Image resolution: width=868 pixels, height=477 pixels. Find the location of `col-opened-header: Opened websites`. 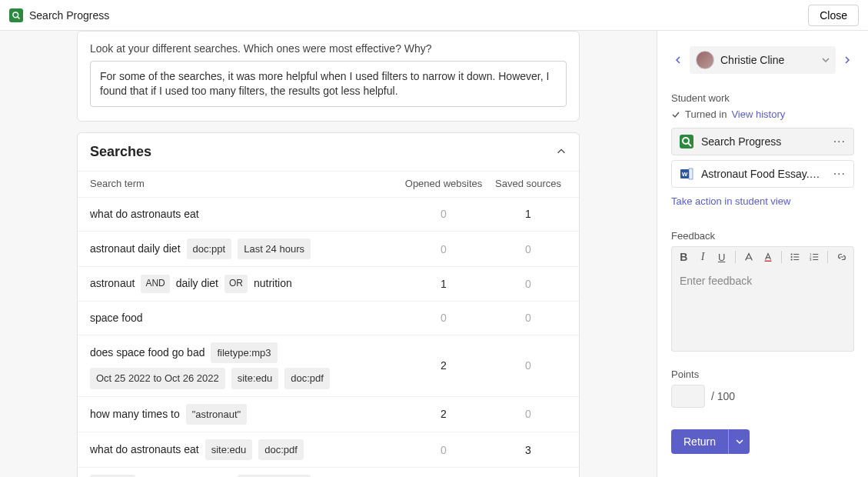

col-opened-header: Opened websites is located at coordinates (444, 183).